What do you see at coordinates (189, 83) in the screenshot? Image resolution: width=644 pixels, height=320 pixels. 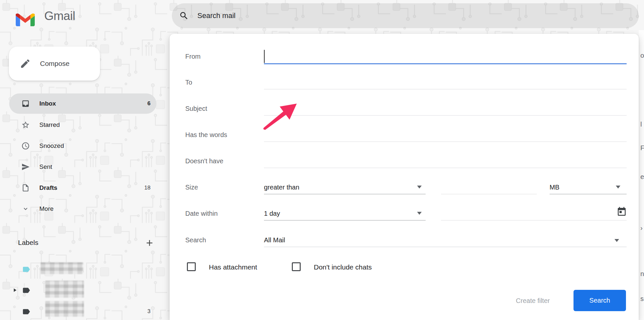 I see `to-field-label: To` at bounding box center [189, 83].